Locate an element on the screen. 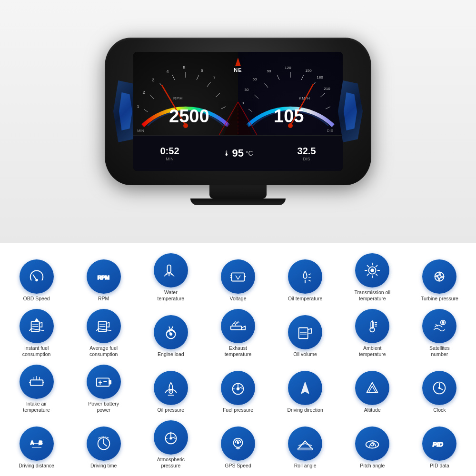 The width and height of the screenshot is (476, 476). avg-fuel-icon-circle is located at coordinates (104, 326).